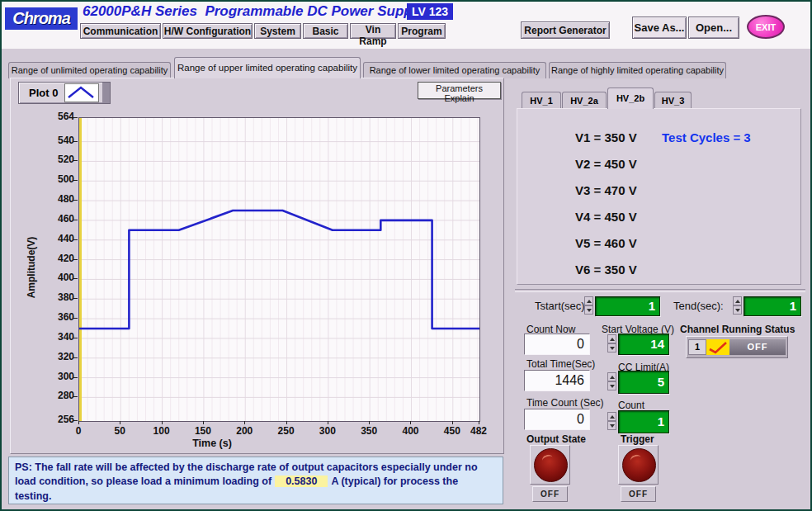  I want to click on channel-status-value: OFF, so click(758, 347).